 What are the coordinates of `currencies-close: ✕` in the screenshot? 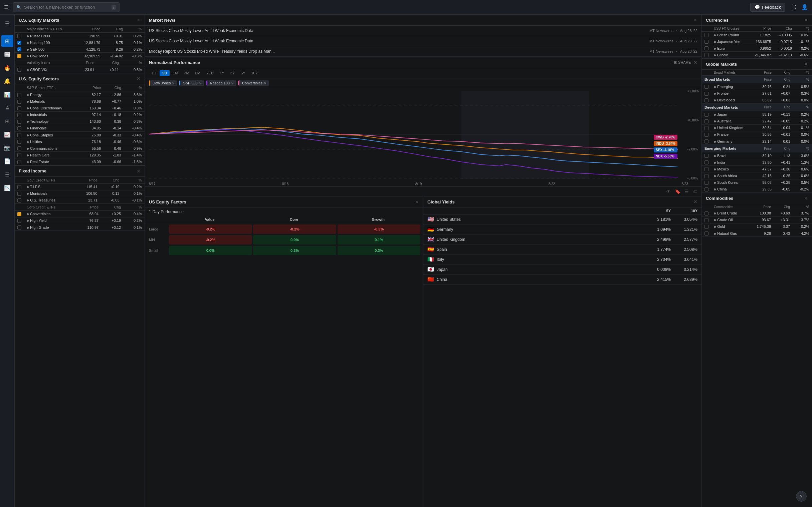 It's located at (806, 20).